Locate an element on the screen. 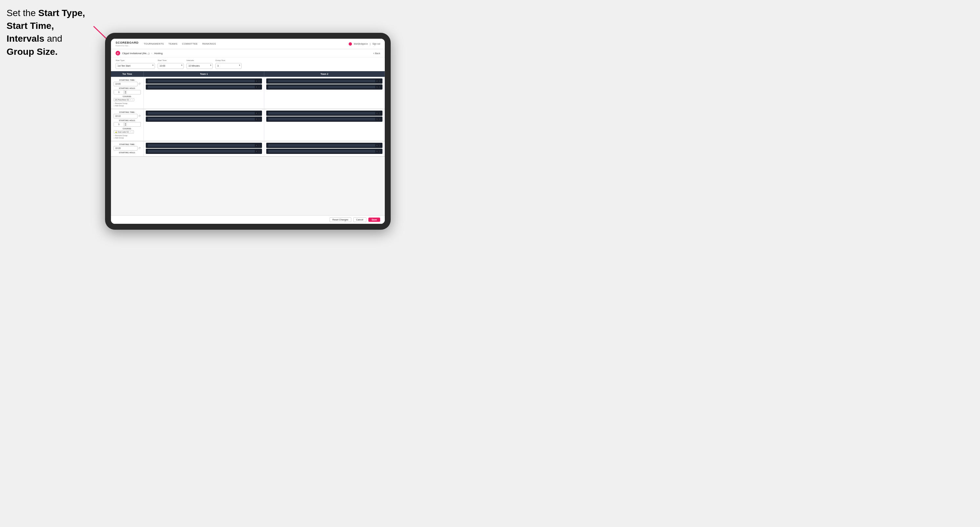 This screenshot has height=527, width=980. player-remove-6-2: × is located at coordinates (377, 151).